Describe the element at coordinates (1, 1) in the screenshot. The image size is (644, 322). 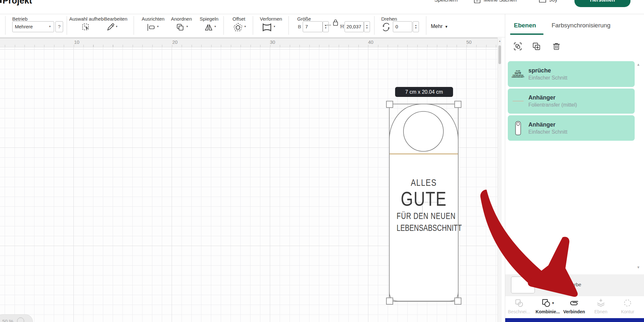
I see `clipped-word-fragment` at that location.